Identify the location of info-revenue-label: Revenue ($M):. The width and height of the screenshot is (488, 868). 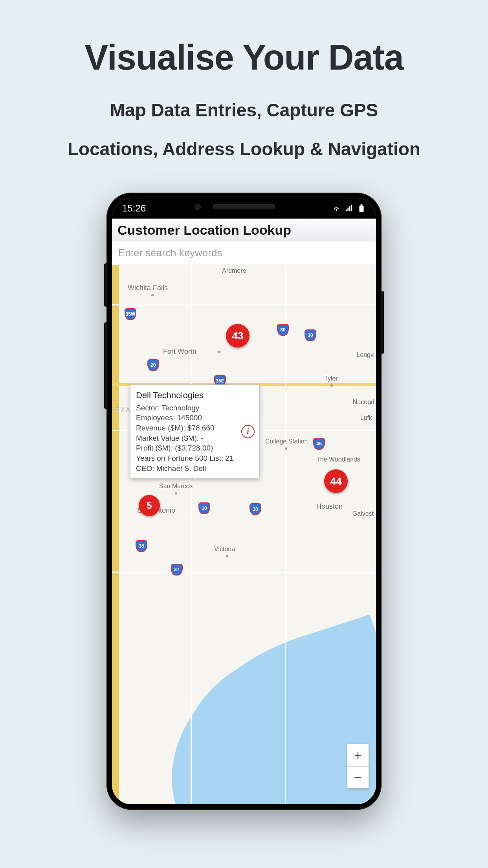
(161, 428).